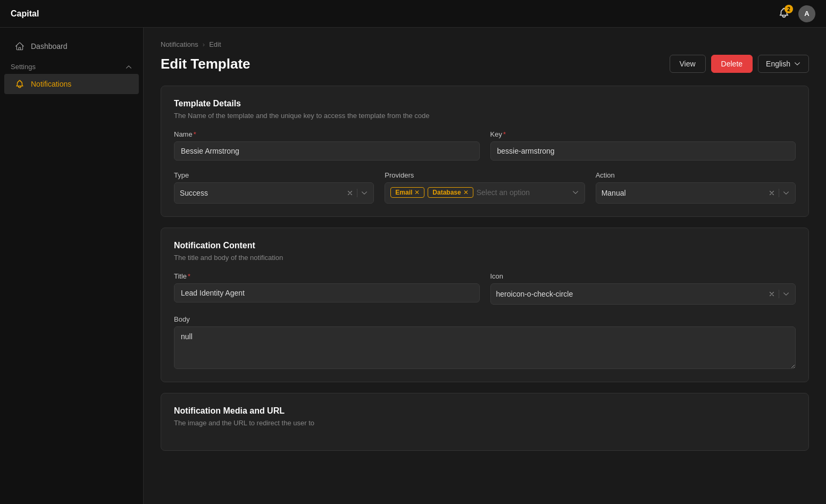 The image size is (826, 504). Describe the element at coordinates (739, 64) in the screenshot. I see `header-actions: View Delete English` at that location.